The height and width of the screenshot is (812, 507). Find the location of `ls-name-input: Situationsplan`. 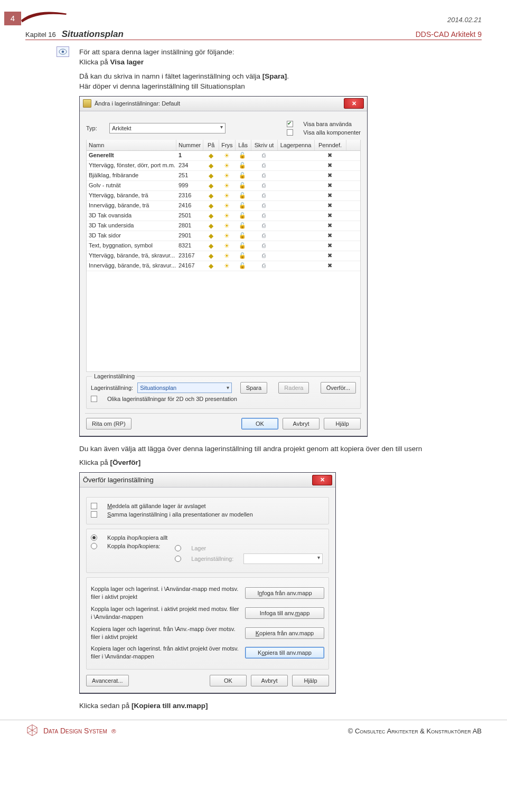

ls-name-input: Situationsplan is located at coordinates (185, 388).